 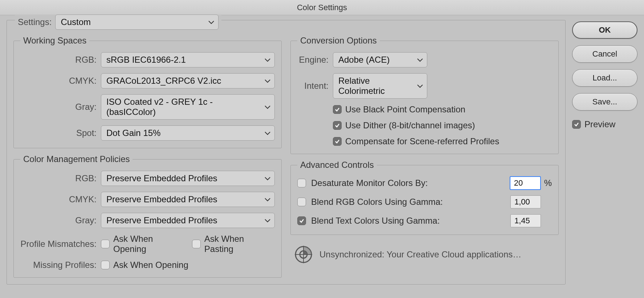 What do you see at coordinates (548, 183) in the screenshot?
I see `desat-unit: %` at bounding box center [548, 183].